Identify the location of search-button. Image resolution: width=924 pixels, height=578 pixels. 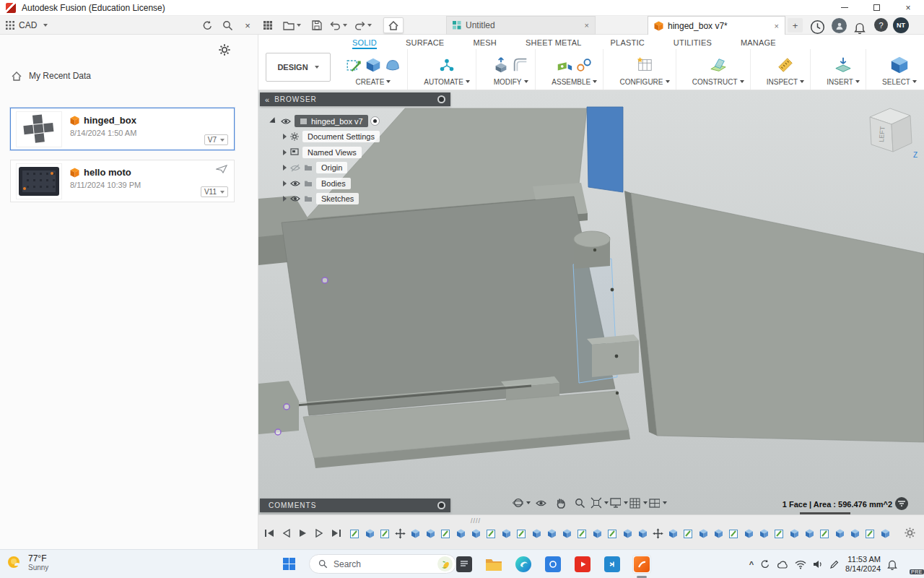
(227, 25).